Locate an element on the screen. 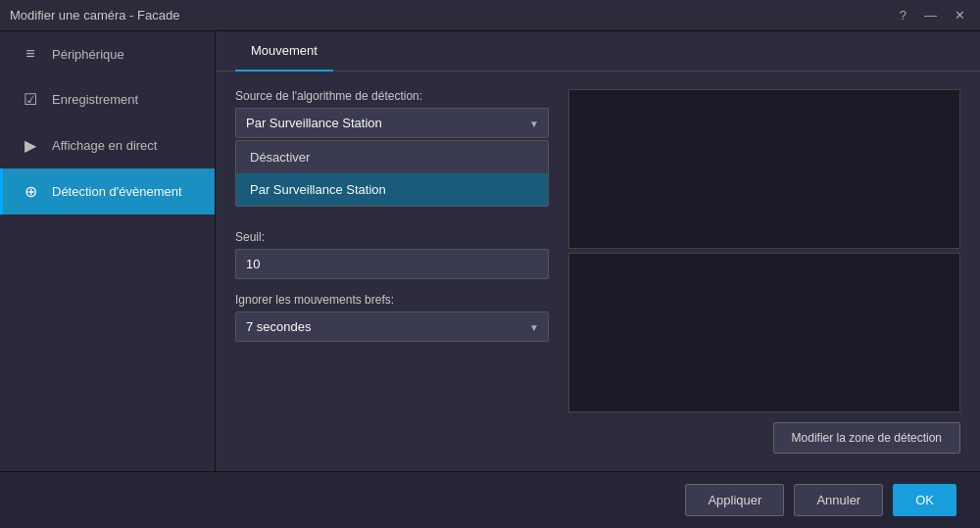 The width and height of the screenshot is (980, 528). sidebar-label-detection: Détection d'évènement is located at coordinates (118, 192).